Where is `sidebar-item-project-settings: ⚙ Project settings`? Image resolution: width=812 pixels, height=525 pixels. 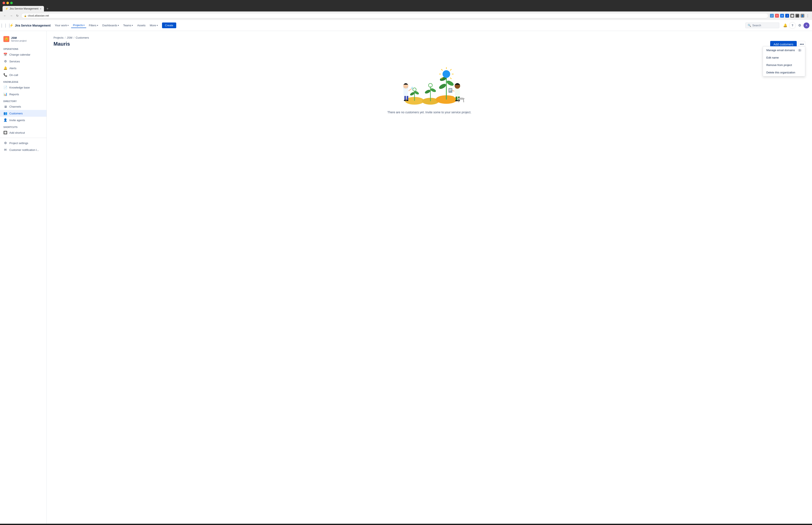
sidebar-item-project-settings: ⚙ Project settings is located at coordinates (23, 143).